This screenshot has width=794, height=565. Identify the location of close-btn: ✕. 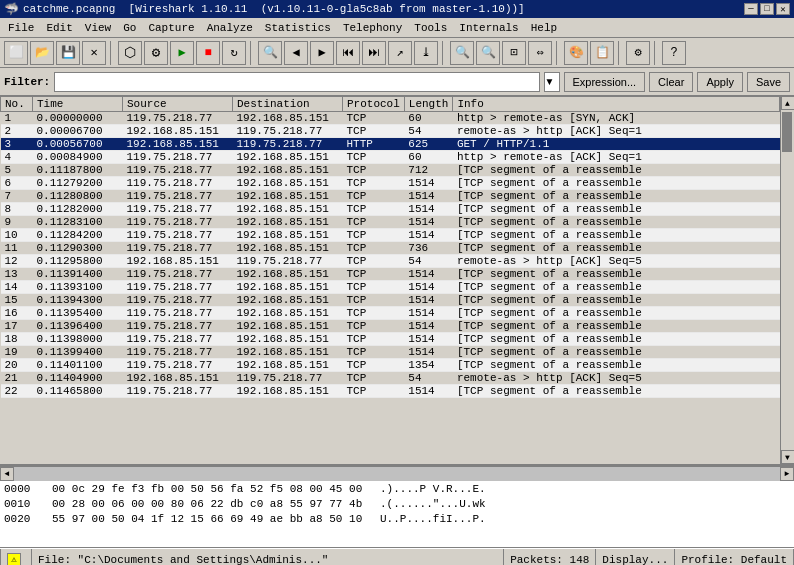
(94, 53).